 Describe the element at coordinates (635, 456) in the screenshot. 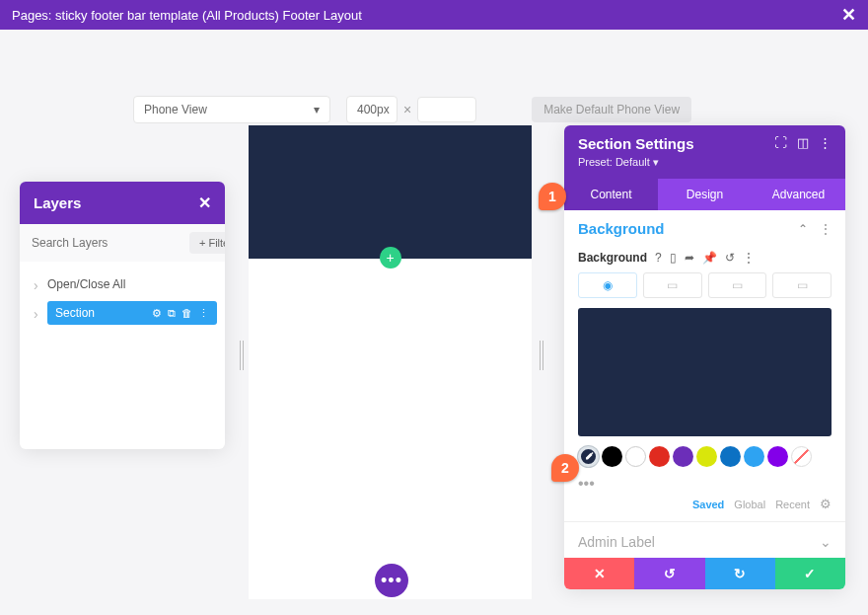

I see `color-swatch-white` at that location.